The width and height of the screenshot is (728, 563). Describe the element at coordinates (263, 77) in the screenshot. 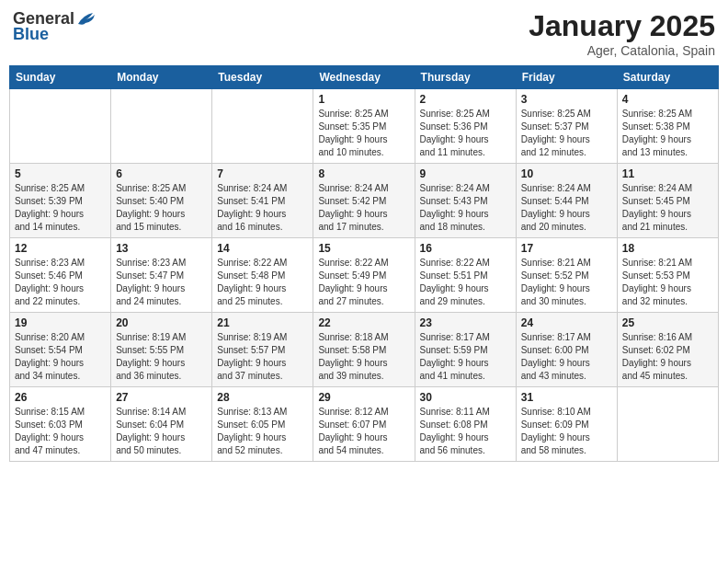

I see `weekday-tuesday: Tuesday` at that location.